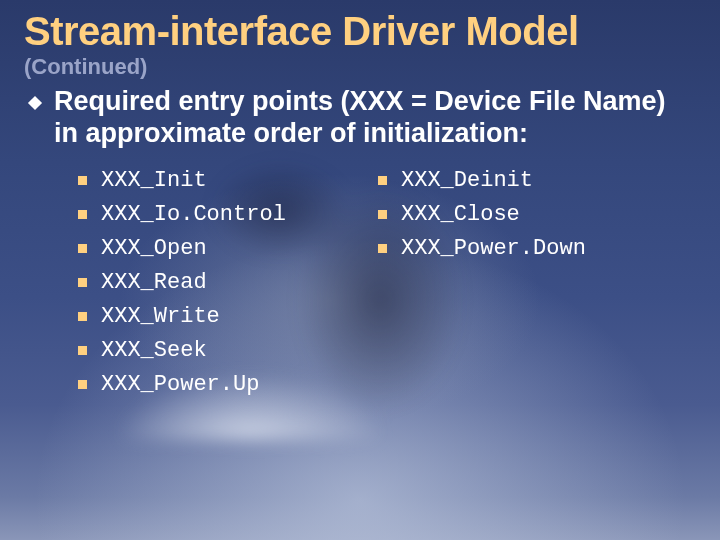 The height and width of the screenshot is (540, 720). What do you see at coordinates (154, 248) in the screenshot?
I see `entry-point-label: XXX_Open` at bounding box center [154, 248].